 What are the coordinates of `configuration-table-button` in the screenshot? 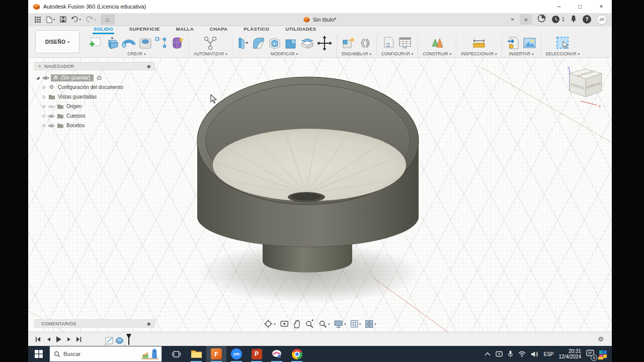 It's located at (406, 43).